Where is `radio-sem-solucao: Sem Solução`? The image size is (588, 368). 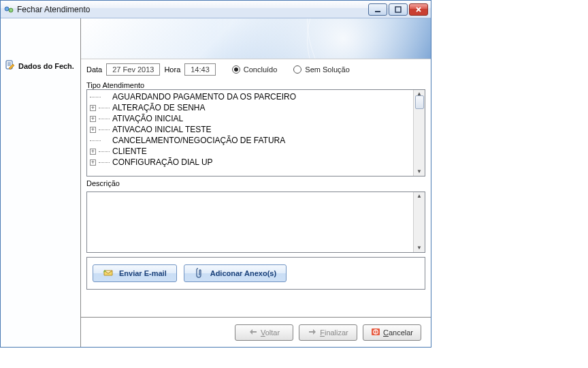
radio-sem-solucao: Sem Solução is located at coordinates (321, 70).